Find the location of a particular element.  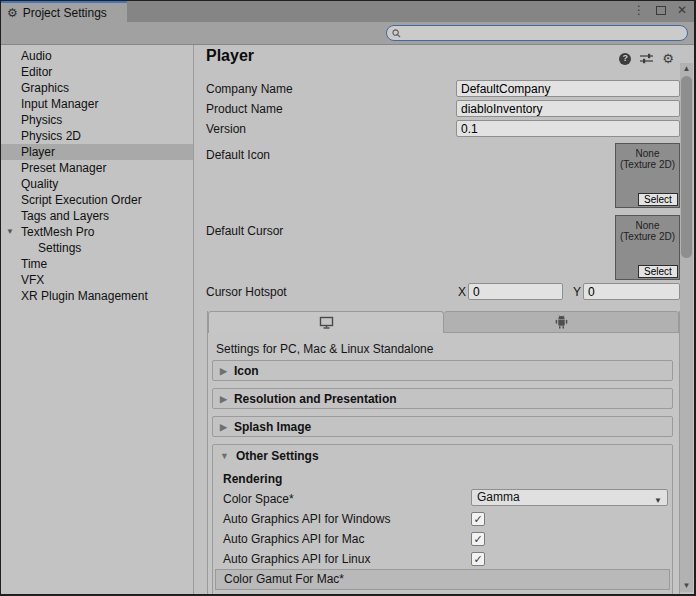

tab-standalone is located at coordinates (326, 322).